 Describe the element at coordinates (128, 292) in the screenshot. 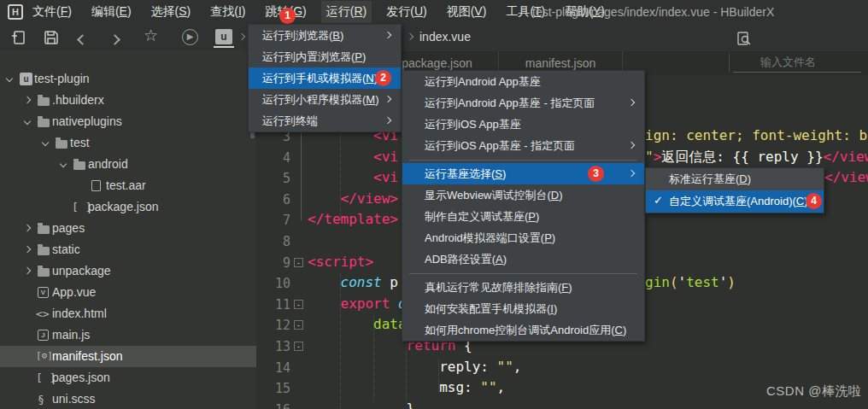

I see `tree-item-App.vue: VApp.vue` at that location.